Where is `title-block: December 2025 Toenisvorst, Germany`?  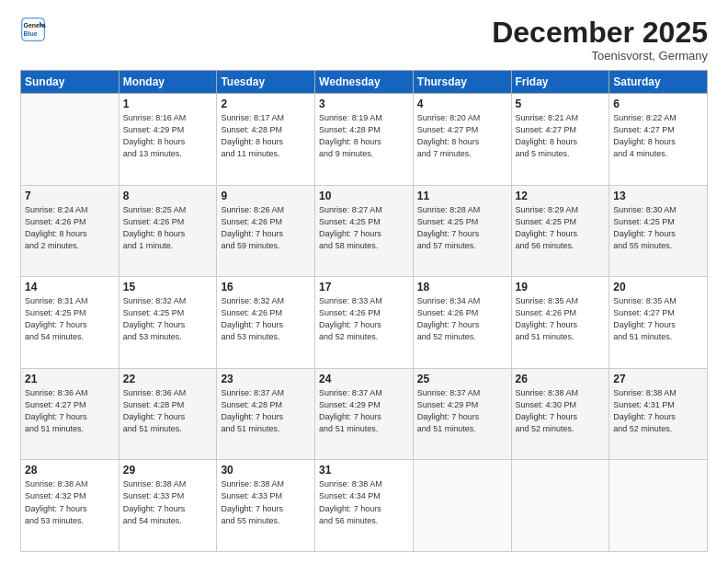 title-block: December 2025 Toenisvorst, Germany is located at coordinates (599, 40).